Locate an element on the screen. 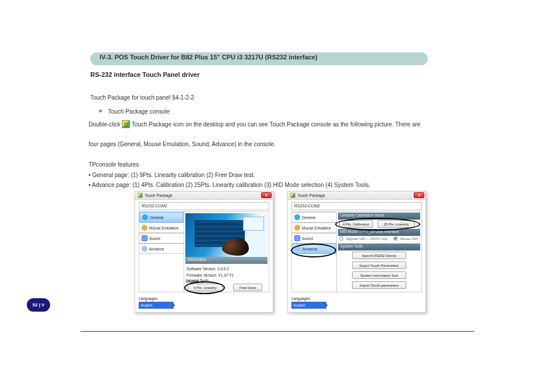 This screenshot has width=556, height=392. page-number-pill: 52 | V is located at coordinates (38, 305).